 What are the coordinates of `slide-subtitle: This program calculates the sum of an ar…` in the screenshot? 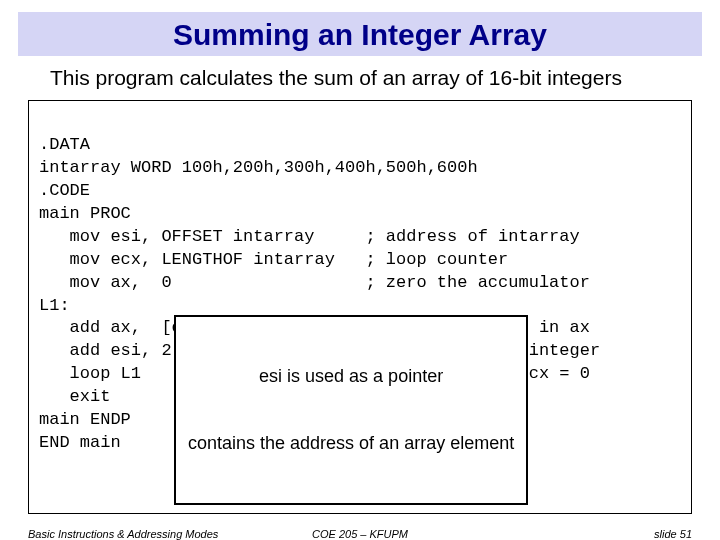 It's located at (360, 78).